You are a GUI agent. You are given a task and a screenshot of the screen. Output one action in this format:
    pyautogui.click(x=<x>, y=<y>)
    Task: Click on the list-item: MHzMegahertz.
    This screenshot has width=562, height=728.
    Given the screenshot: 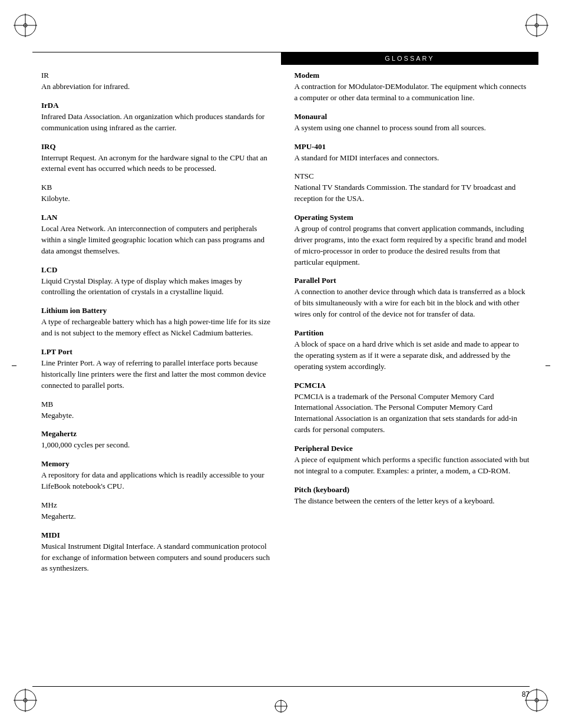 What is the action you would take?
    pyautogui.click(x=159, y=512)
    